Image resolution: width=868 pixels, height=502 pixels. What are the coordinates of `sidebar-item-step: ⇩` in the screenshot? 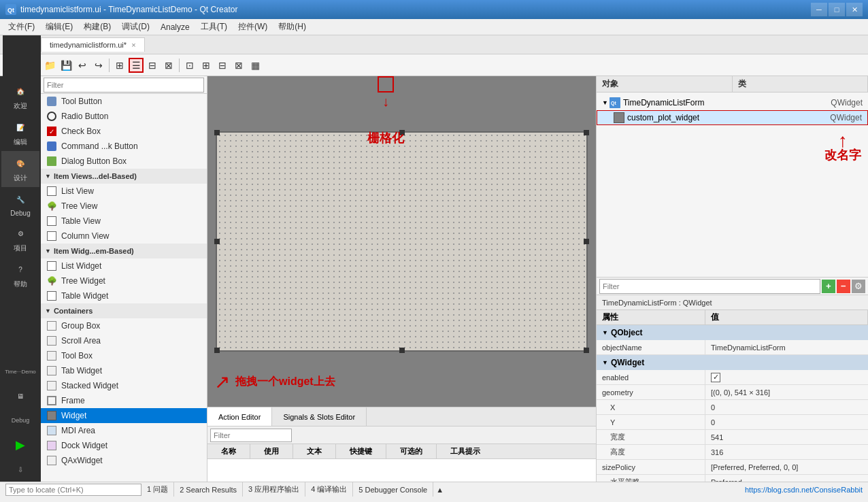 It's located at (20, 469).